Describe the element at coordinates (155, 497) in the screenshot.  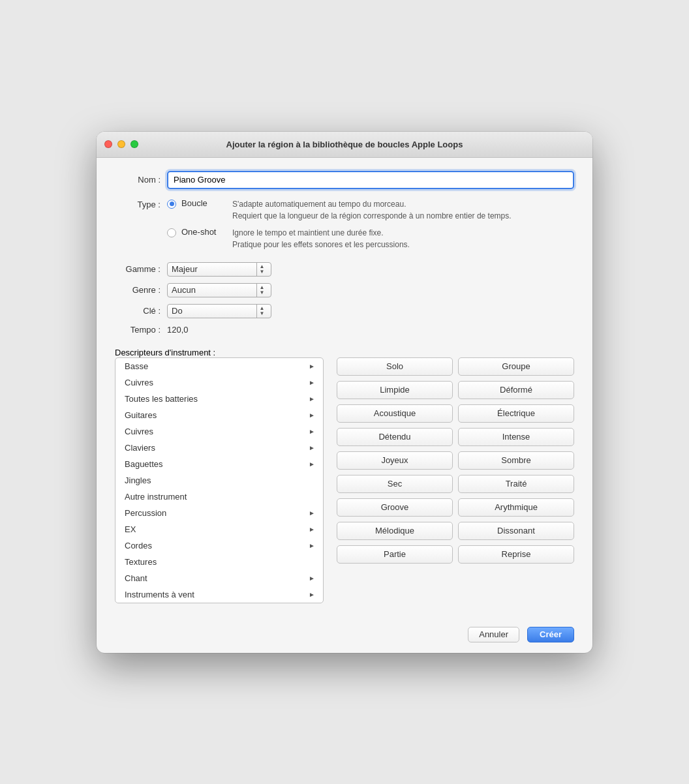
I see `list-item-label: Autre instrument` at that location.